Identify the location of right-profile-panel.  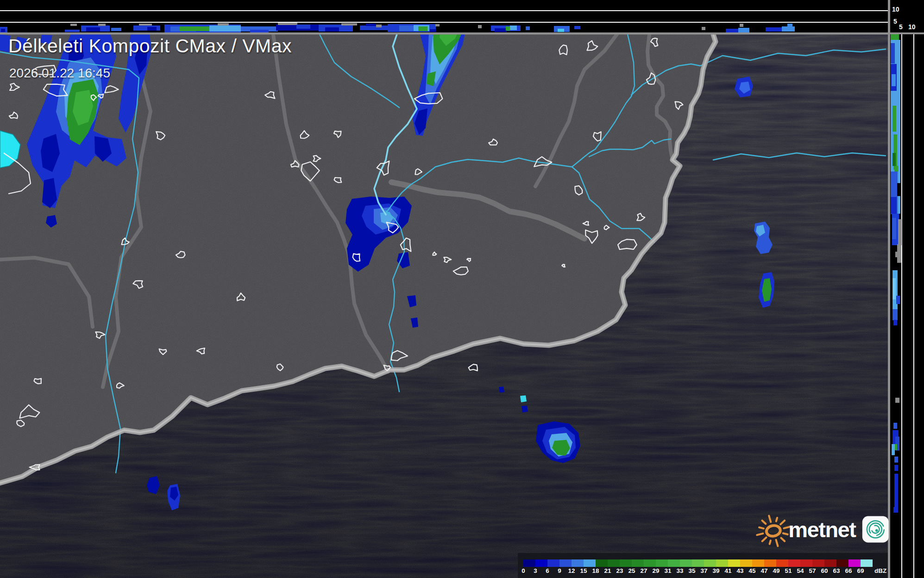
(907, 306).